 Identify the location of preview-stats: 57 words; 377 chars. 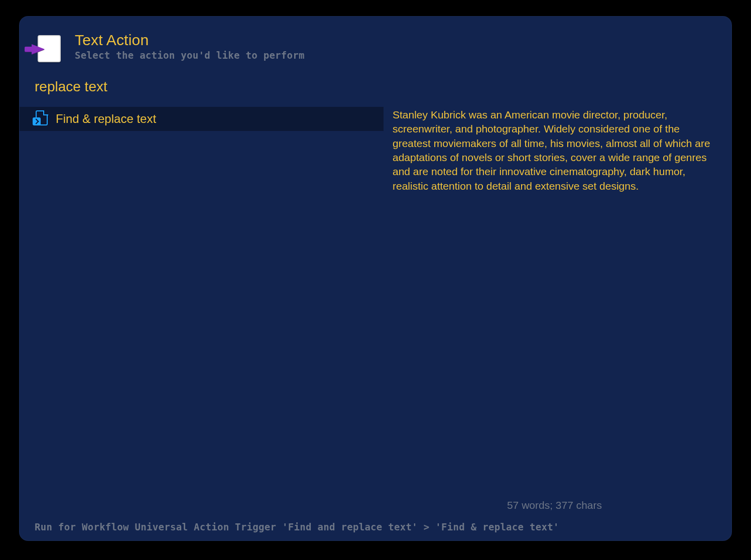
(554, 506).